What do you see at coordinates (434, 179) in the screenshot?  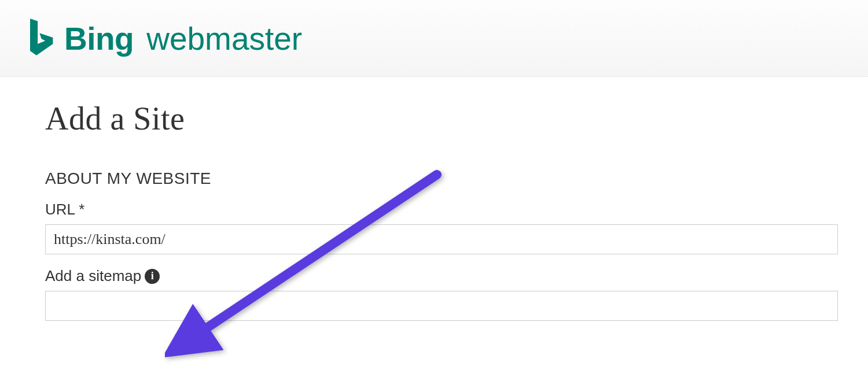 I see `section-about-website: ABOUT MY WEBSITE` at bounding box center [434, 179].